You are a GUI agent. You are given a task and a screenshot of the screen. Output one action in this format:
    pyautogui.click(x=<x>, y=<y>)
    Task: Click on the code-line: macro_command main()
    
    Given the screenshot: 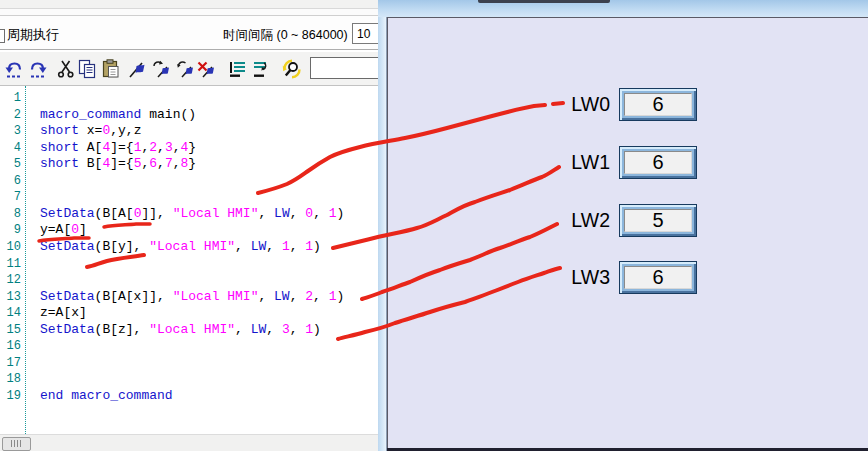 What is the action you would take?
    pyautogui.click(x=118, y=116)
    